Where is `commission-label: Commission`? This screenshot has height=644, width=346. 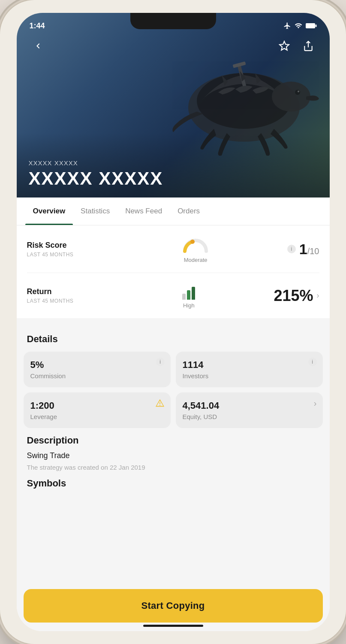 commission-label: Commission is located at coordinates (97, 376).